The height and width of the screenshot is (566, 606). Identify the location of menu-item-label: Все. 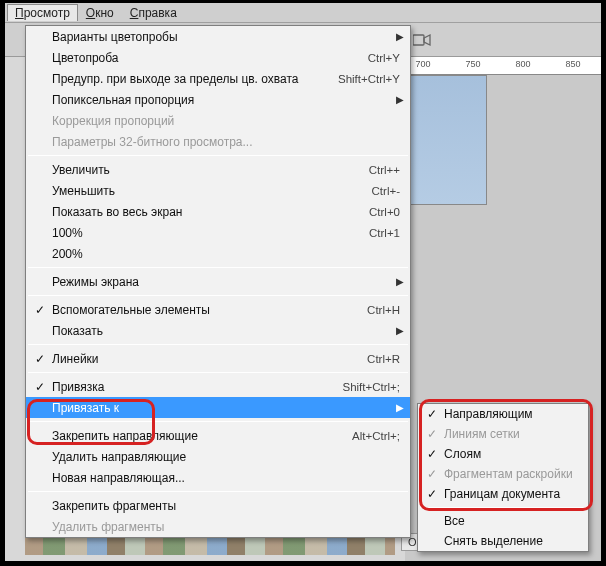
(512, 521).